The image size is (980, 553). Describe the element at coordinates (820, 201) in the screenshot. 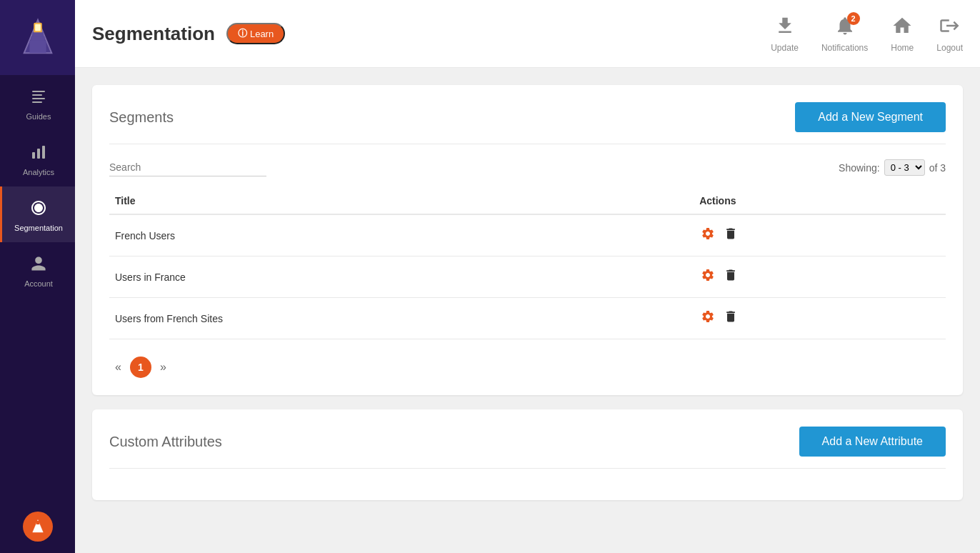

I see `col-actions: Actions` at that location.